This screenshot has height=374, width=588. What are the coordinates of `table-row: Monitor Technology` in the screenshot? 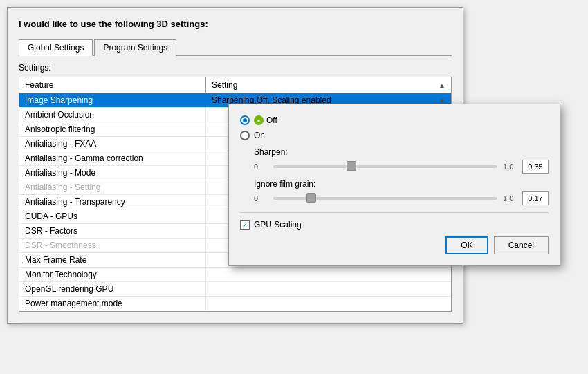 It's located at (235, 275).